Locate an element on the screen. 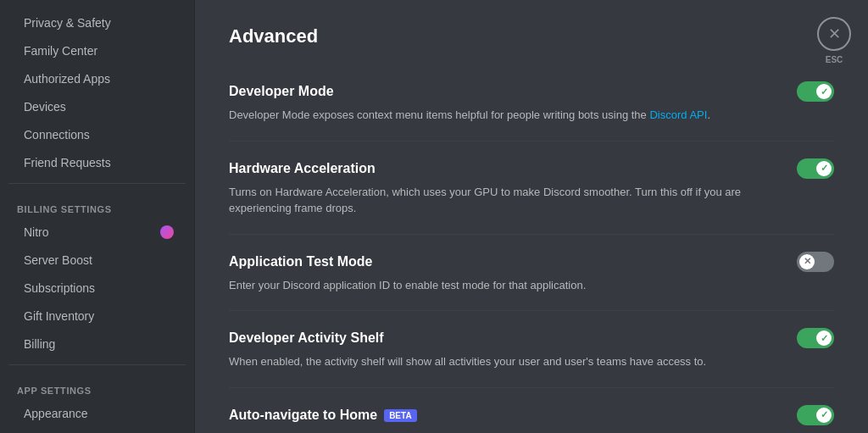  close-button: ✕ ESC is located at coordinates (834, 34).